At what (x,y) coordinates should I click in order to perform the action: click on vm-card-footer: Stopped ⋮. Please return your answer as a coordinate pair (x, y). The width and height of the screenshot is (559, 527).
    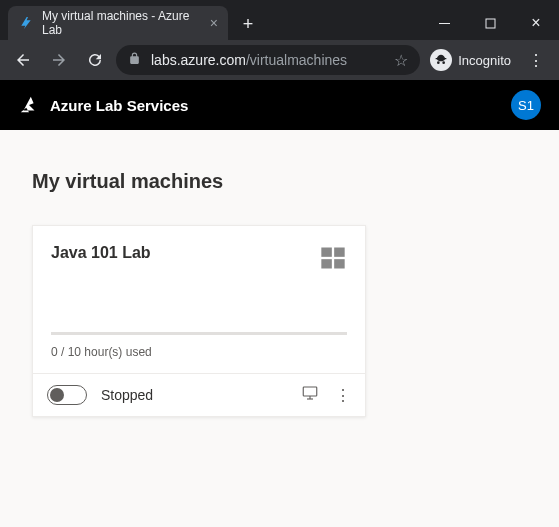
    Looking at the image, I should click on (199, 394).